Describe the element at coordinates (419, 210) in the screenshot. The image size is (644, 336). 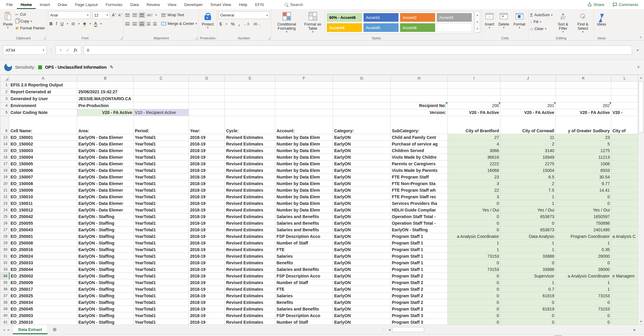
I see `cell-H24: HDLH Guide Compliar` at that location.